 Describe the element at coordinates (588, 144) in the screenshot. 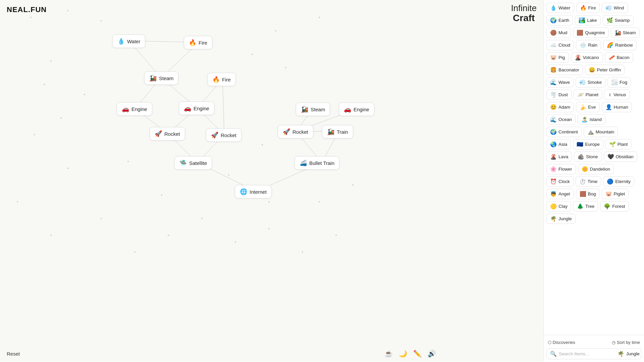

I see `sidebar-item: 🇪🇺Europe` at that location.